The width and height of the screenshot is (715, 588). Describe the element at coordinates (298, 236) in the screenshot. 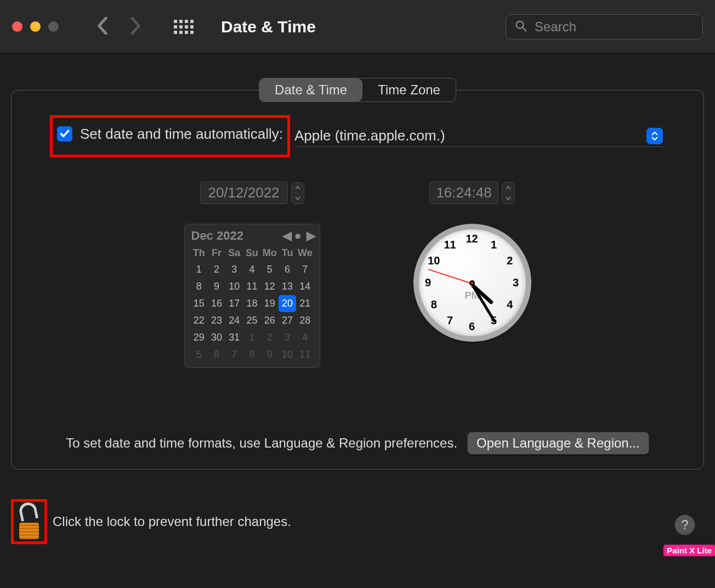

I see `calendar-today-icon: ●` at that location.